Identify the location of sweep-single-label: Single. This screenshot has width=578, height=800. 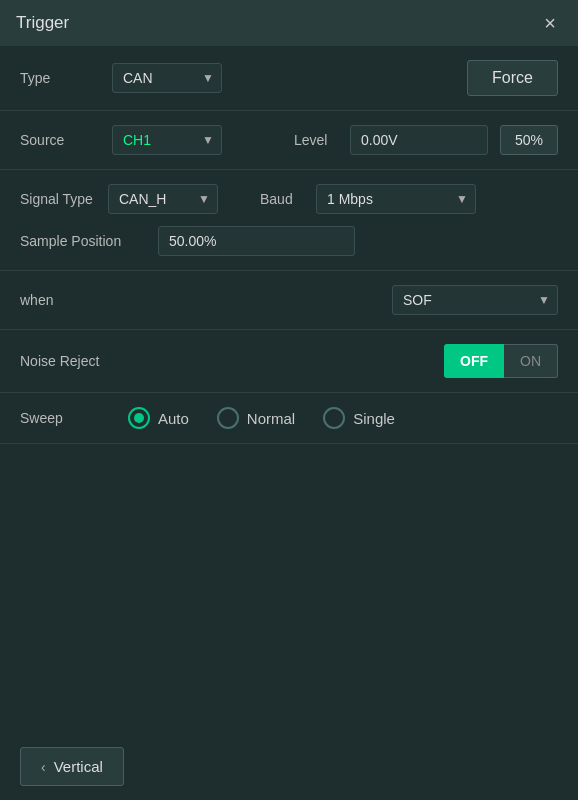
(374, 418).